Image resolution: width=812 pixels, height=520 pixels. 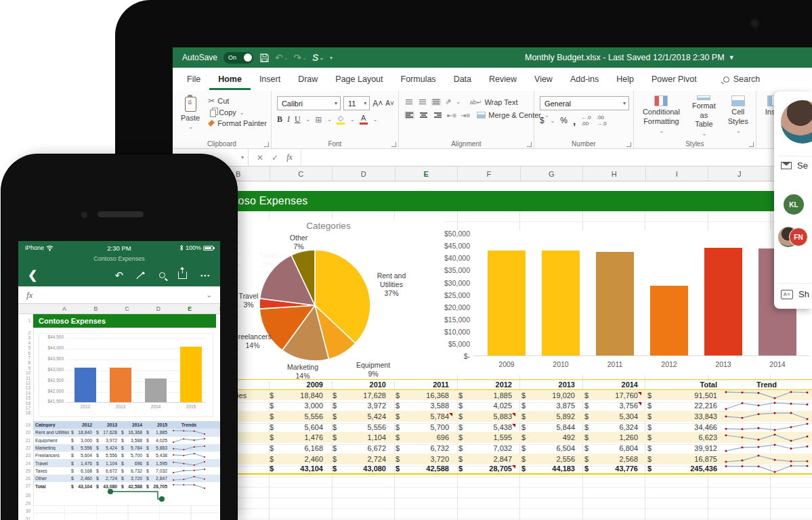 What do you see at coordinates (359, 79) in the screenshot?
I see `tab-page-layout: Page Layout` at bounding box center [359, 79].